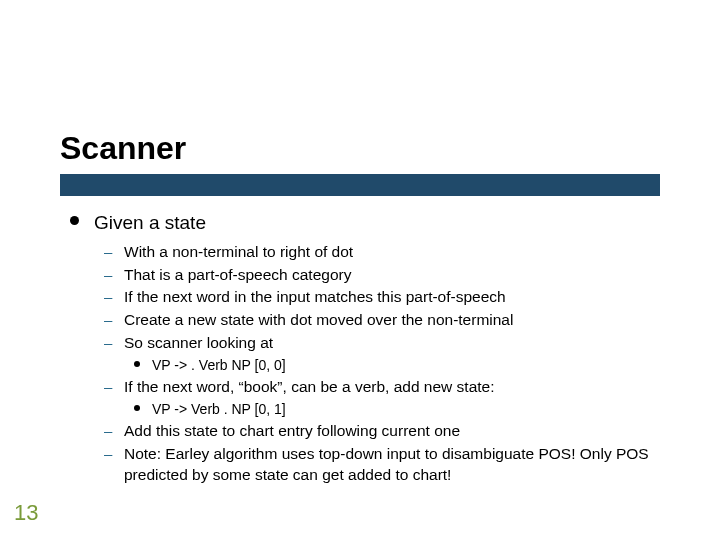 This screenshot has width=720, height=540. I want to click on level3-group: VP -> Verb . NP [0, 1], so click(422, 410).